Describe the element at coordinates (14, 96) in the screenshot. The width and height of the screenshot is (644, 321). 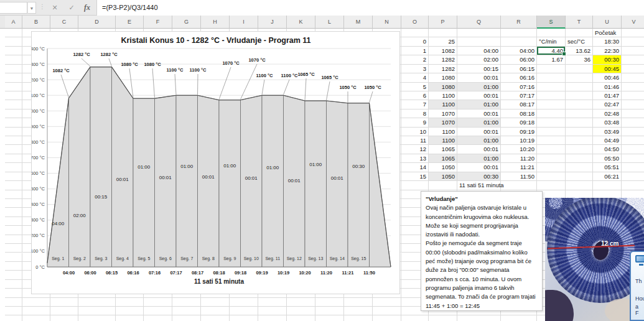
I see `sheet-cell-A7` at that location.